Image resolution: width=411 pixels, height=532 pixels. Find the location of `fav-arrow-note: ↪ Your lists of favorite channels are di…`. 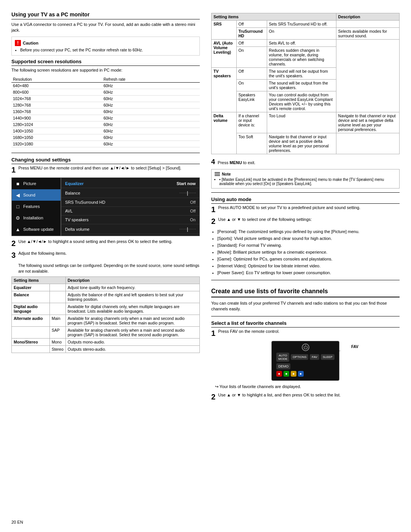

fav-arrow-note: ↪ Your lists of favorite channels are di… is located at coordinates (307, 387).